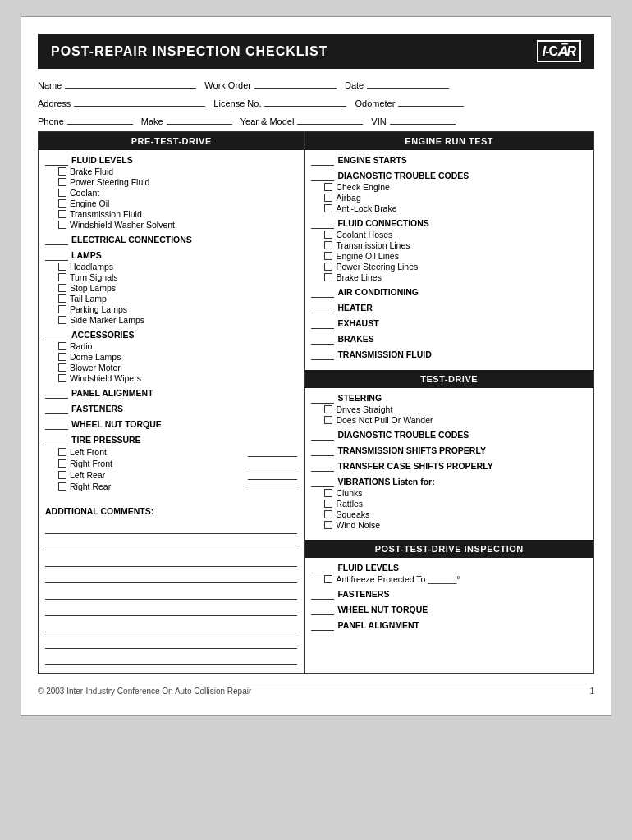  Describe the element at coordinates (449, 308) in the screenshot. I see `heater-row: HEATER` at that location.